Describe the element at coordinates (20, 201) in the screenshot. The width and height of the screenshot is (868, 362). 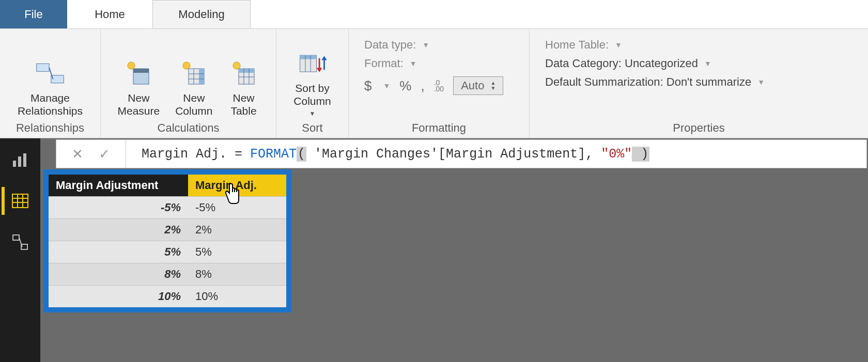
I see `data-view-button` at that location.